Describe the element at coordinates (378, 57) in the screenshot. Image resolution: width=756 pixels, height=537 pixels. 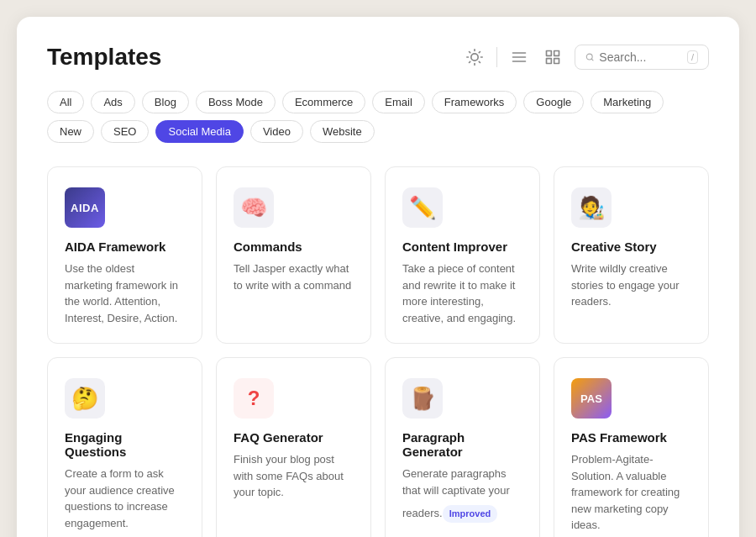
I see `header: Templates` at that location.